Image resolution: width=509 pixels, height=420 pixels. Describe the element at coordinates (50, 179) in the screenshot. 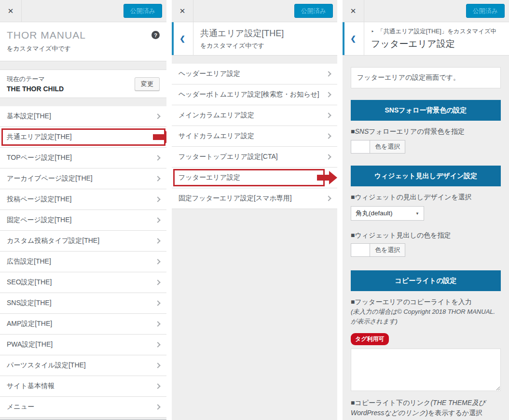

I see `menu-item-label: アーカイブページ設定[THE]` at that location.